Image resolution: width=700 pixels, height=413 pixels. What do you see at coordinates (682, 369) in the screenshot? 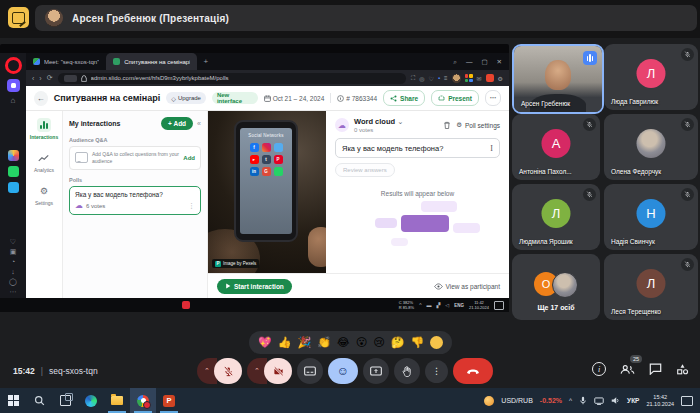
I see `activities-button` at bounding box center [682, 369].